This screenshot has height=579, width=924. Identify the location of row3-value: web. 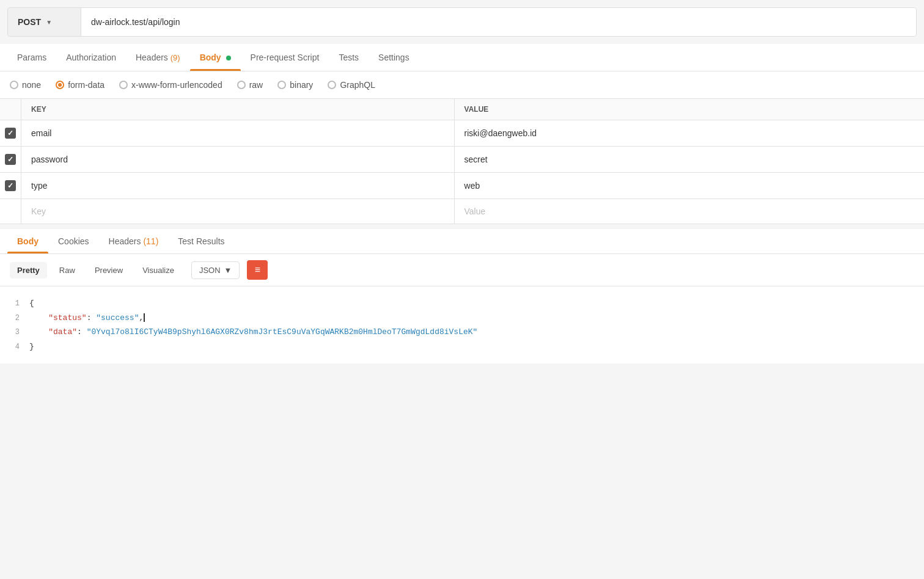
(689, 186).